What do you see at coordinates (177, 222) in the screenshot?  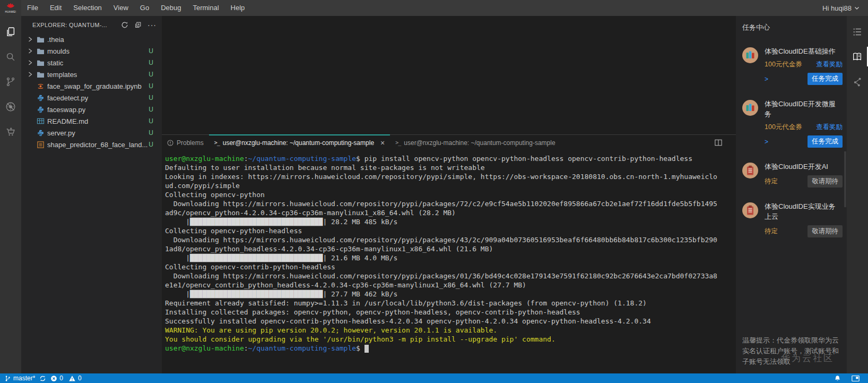 I see `terminal-text: |` at bounding box center [177, 222].